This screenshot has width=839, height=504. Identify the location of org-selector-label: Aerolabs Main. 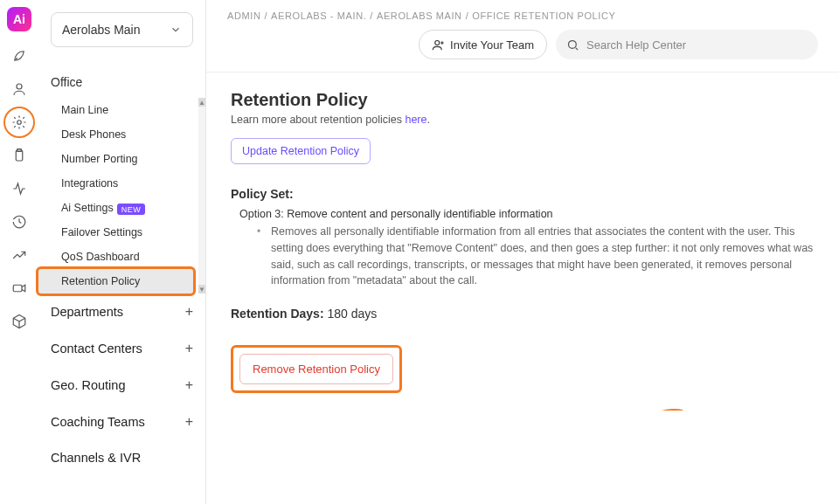
(101, 30).